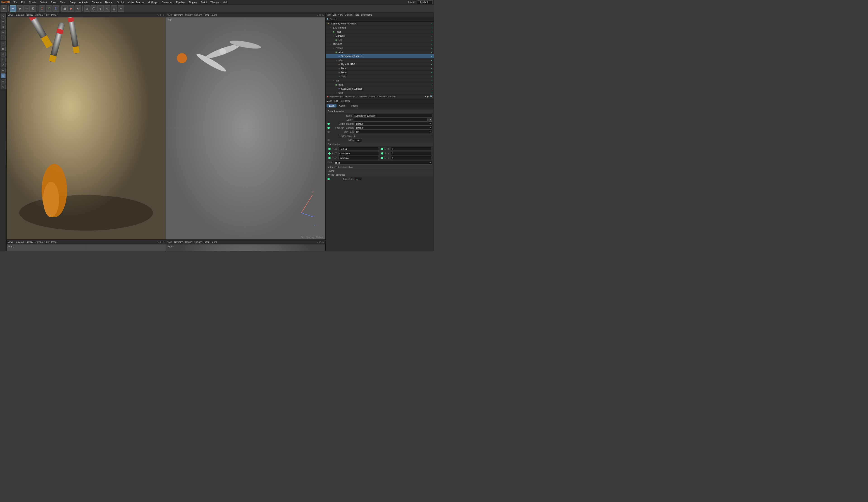  Describe the element at coordinates (380, 92) in the screenshot. I see `tree-item-tube_jad: ○tube●` at that location.